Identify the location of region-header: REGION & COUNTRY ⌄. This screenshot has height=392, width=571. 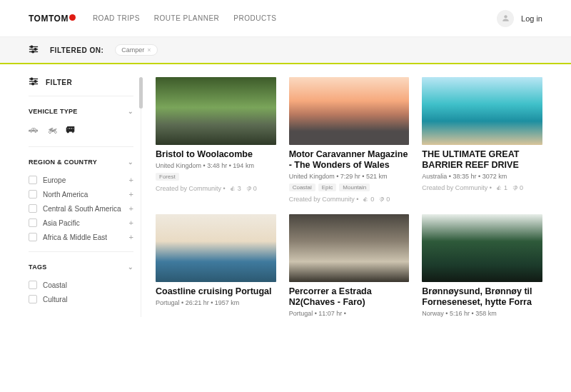
(81, 166).